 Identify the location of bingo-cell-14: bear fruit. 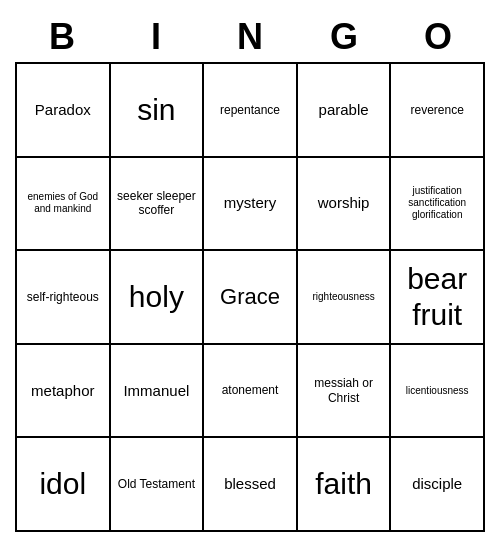
(438, 298).